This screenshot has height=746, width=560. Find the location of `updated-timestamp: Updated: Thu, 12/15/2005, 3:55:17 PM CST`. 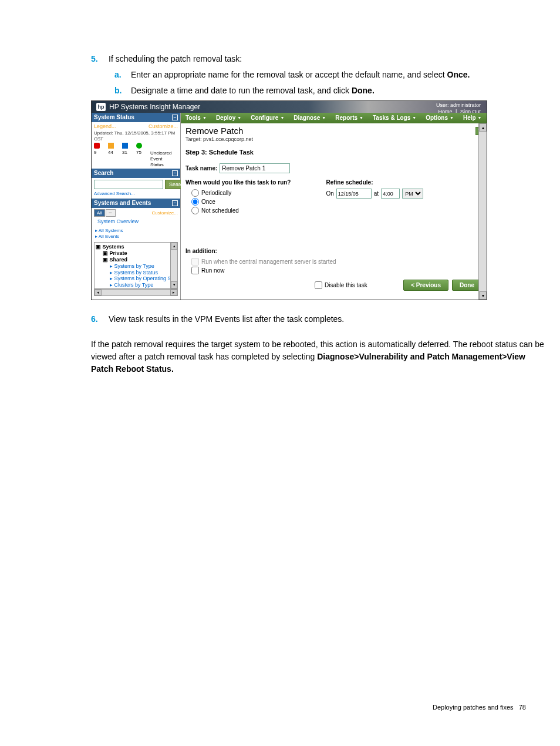

updated-timestamp: Updated: Thu, 12/15/2005, 3:55:17 PM CST is located at coordinates (136, 136).